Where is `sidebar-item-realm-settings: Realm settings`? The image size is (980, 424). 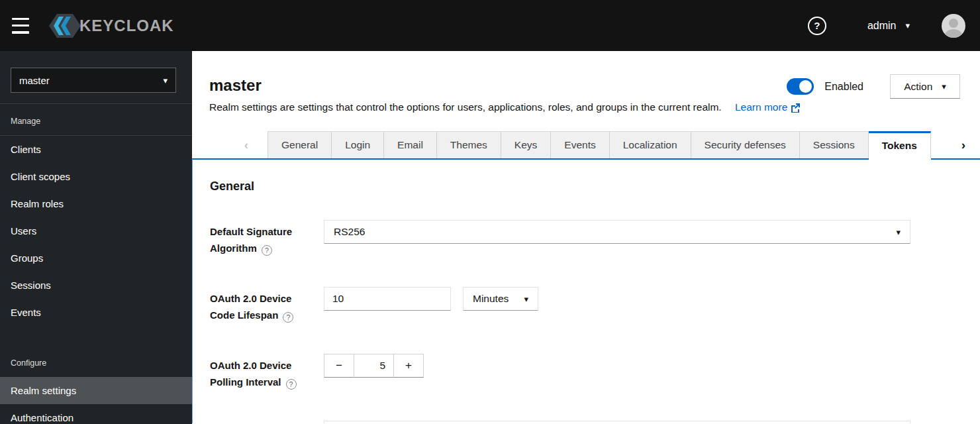
sidebar-item-realm-settings: Realm settings is located at coordinates (96, 391).